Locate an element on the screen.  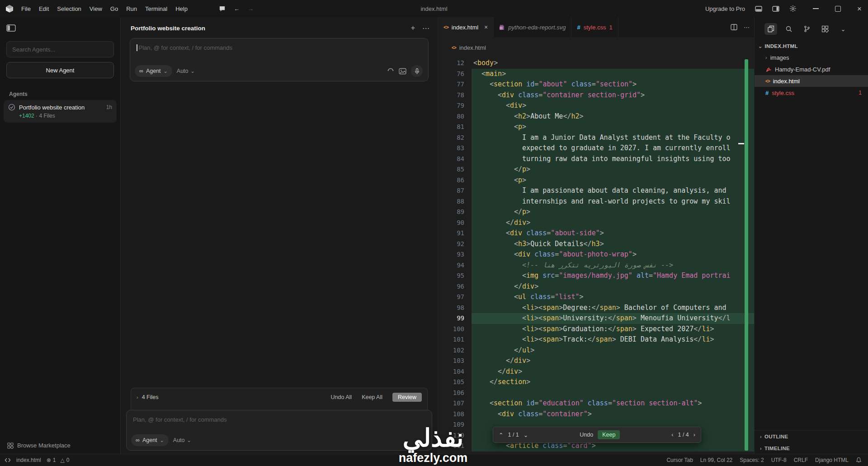
line-number: 93 is located at coordinates (455, 255).